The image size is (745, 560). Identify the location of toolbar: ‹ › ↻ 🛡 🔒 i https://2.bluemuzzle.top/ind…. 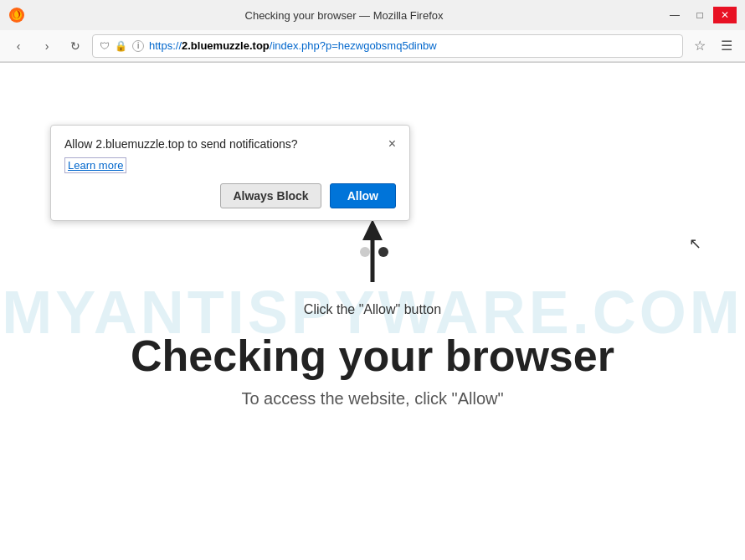
(372, 46).